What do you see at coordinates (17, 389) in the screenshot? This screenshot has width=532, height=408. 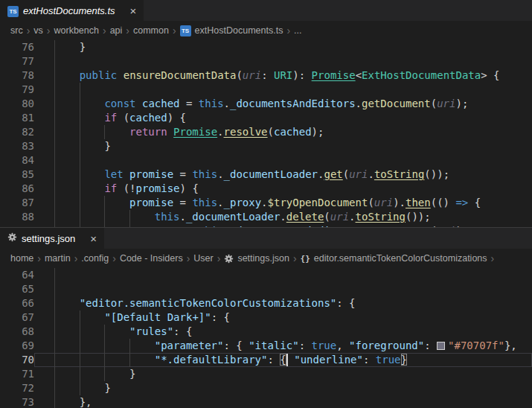 I see `line-number: 72` at bounding box center [17, 389].